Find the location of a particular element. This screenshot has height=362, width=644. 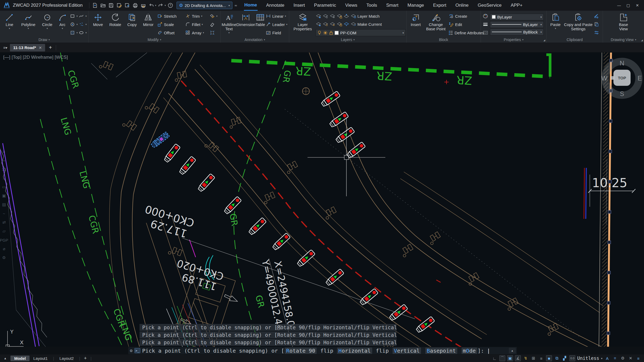

copy-paste-settings-button: Copy and Paste Settings is located at coordinates (578, 24).